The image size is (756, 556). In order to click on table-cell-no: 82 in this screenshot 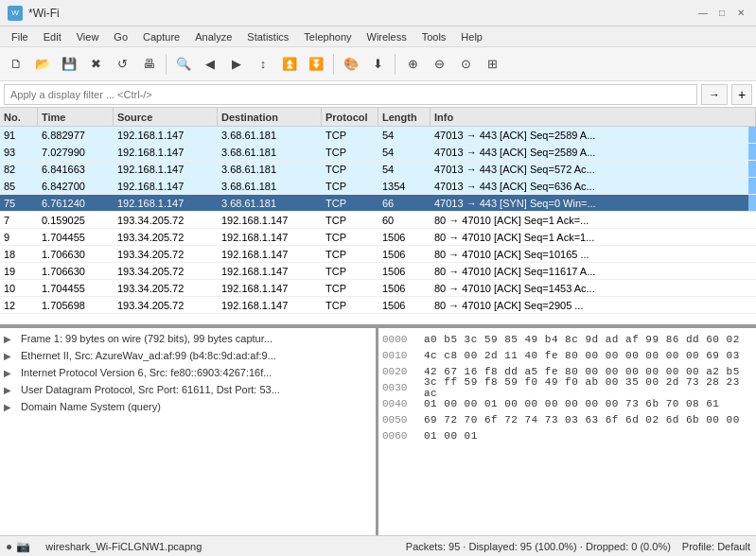, I will do `click(19, 168)`.